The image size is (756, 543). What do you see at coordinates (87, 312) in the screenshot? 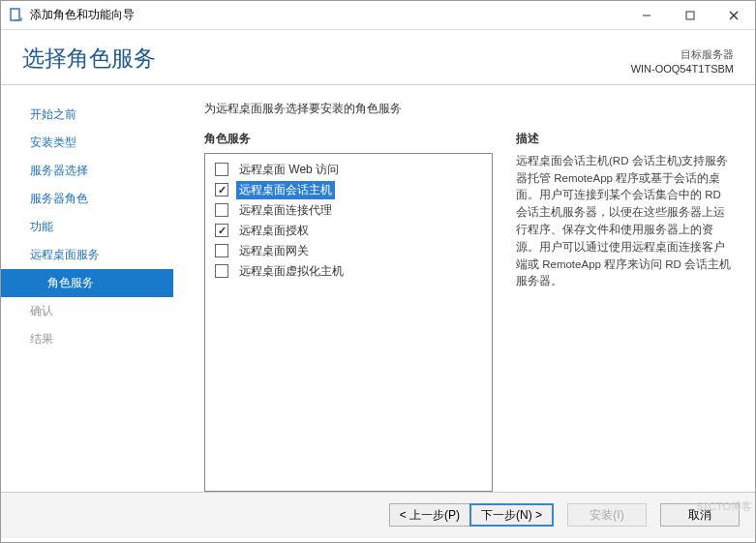
I see `nav-item-7: 确认` at bounding box center [87, 312].